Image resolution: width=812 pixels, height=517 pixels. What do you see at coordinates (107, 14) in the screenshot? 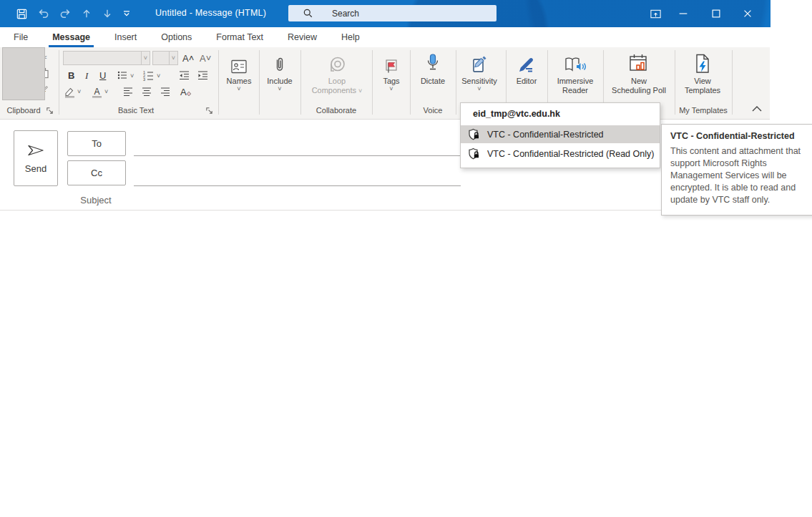
I see `move-down-button` at bounding box center [107, 14].